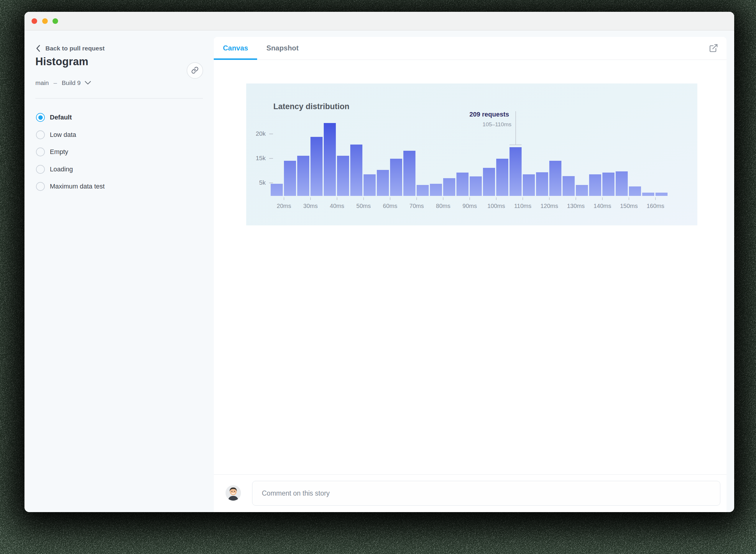 The width and height of the screenshot is (756, 554). What do you see at coordinates (61, 117) in the screenshot?
I see `story-variant-label: Default` at bounding box center [61, 117].